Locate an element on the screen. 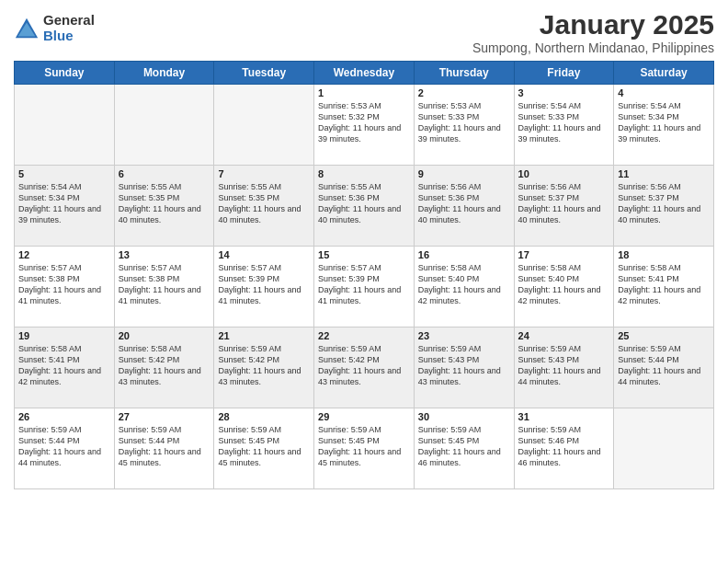 The width and height of the screenshot is (728, 563). cell-info: Sunrise: 5:54 AM Sunset: 5:33 PM Dayligh… is located at coordinates (564, 123).